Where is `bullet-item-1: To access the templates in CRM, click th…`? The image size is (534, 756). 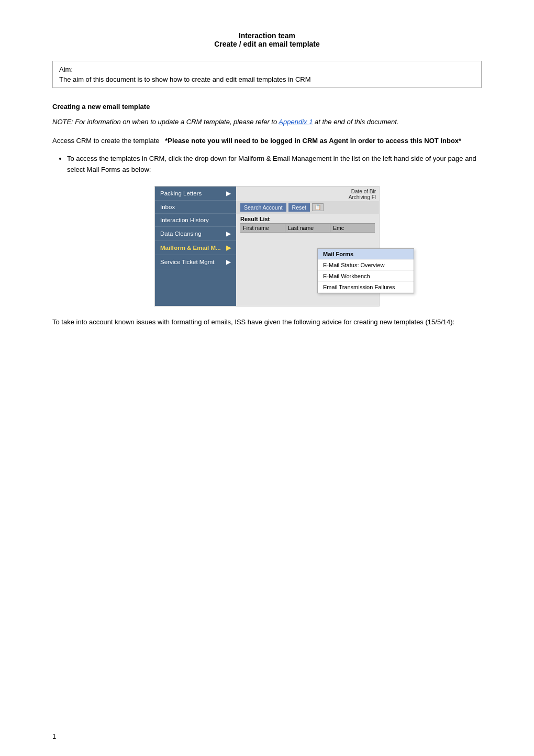
bullet-item-1: To access the templates in CRM, click th… is located at coordinates (274, 165).